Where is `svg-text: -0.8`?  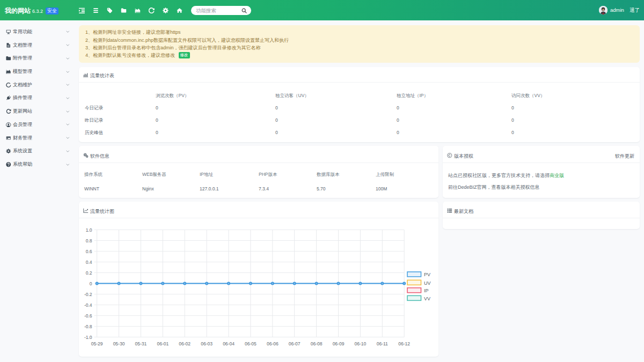
svg-text: -0.8 is located at coordinates (88, 327).